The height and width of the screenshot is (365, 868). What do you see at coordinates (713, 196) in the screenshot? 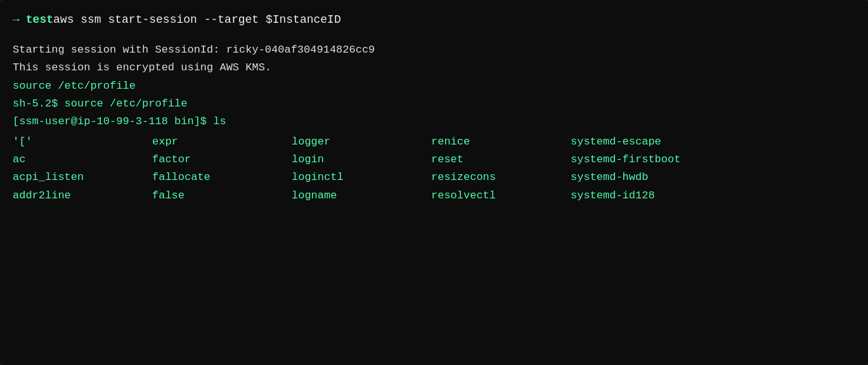
I see `ls-item: systemd-id128` at bounding box center [713, 196].